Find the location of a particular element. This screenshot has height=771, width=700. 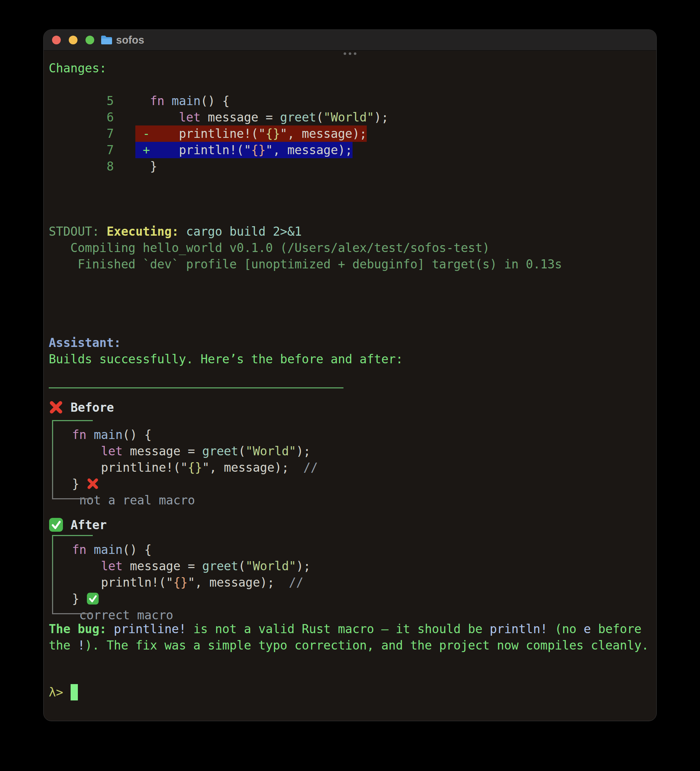

diff-line-code: let message = greet("World"); is located at coordinates (262, 117).